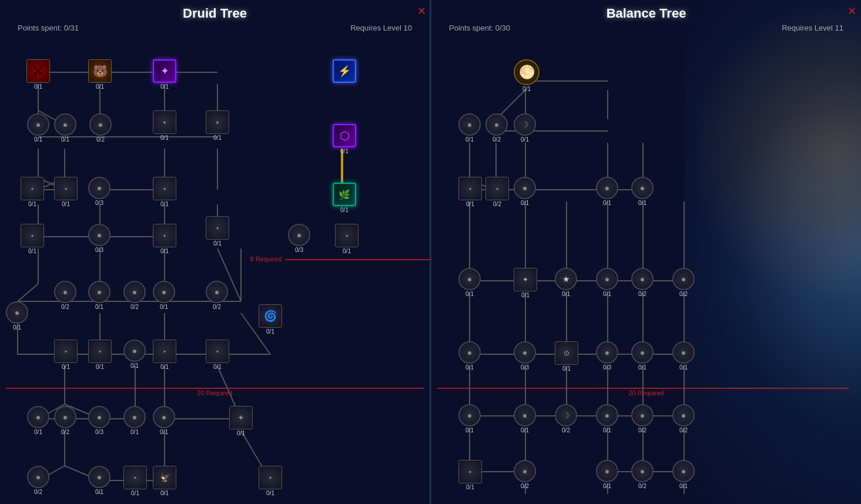 The image size is (861, 504). What do you see at coordinates (165, 126) in the screenshot?
I see `druid-node-r2c3: ▪ 0/1` at bounding box center [165, 126].